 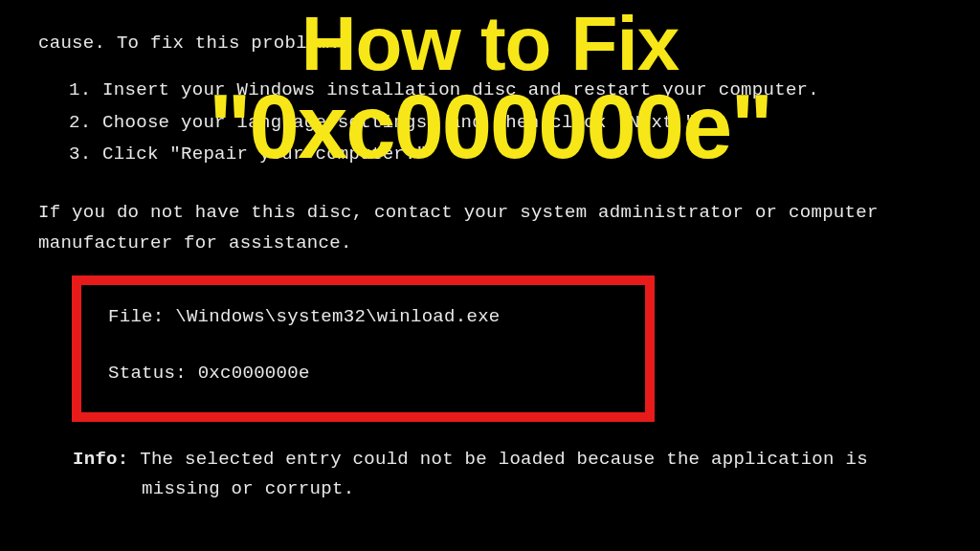 I want to click on no-disk-line1: If you do not have this disc, contact yo…, so click(x=490, y=212).